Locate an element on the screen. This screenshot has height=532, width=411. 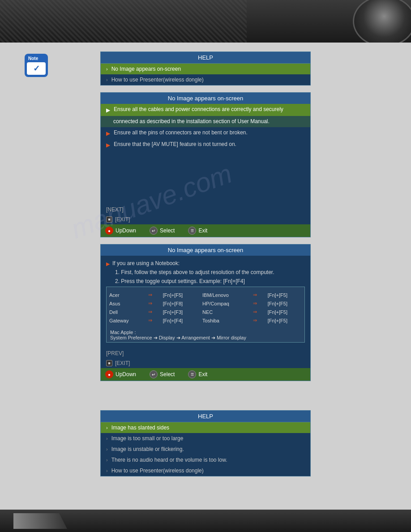
nav-exit-2: ■ [EXIT] is located at coordinates (206, 363).